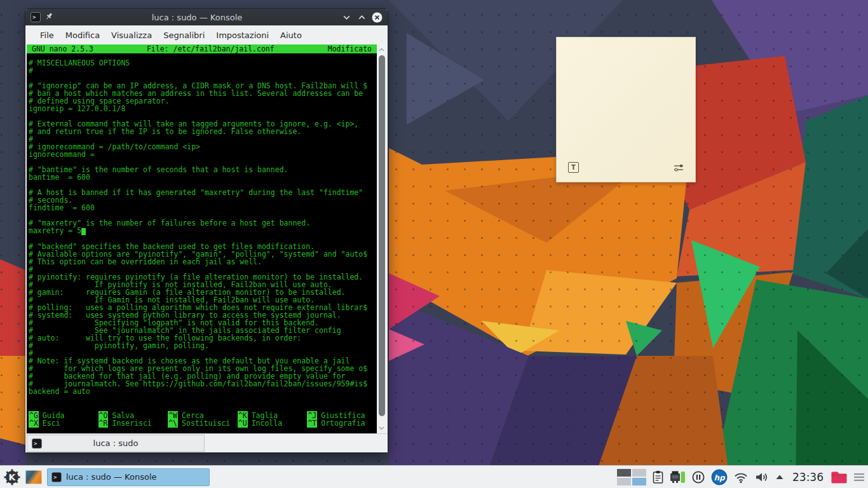 This screenshot has width=868, height=488. I want to click on shortcut-paste: ^UIncolla, so click(273, 423).